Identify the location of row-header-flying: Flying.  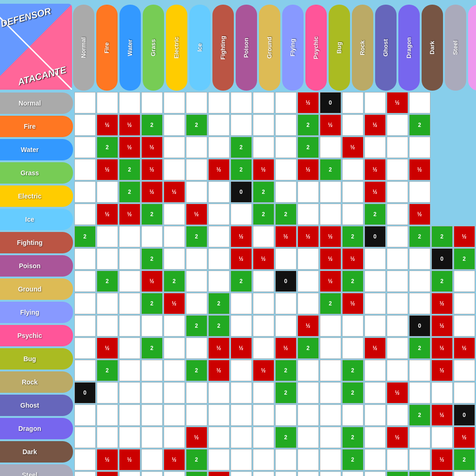
(36, 312).